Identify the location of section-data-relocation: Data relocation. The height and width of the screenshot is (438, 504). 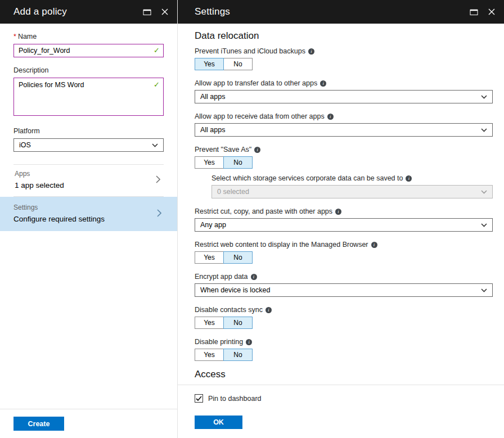
(344, 36).